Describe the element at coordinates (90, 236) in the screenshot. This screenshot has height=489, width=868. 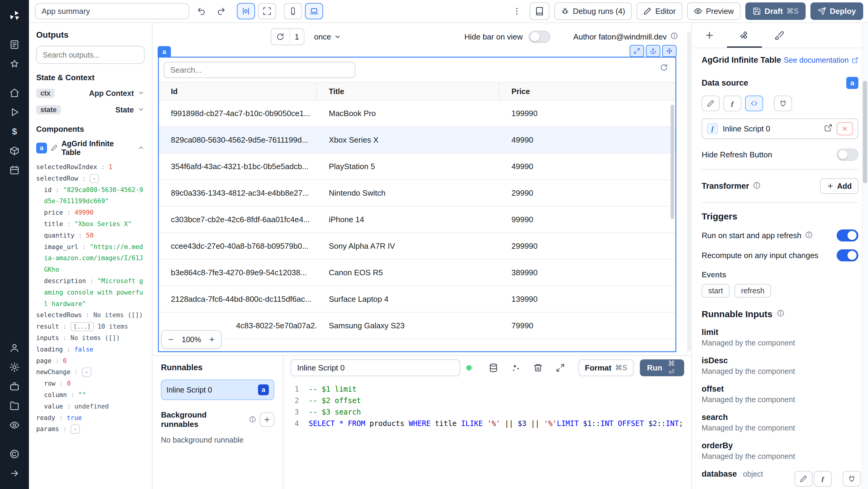
I see `output-row-quantity: quantity : 50` at that location.